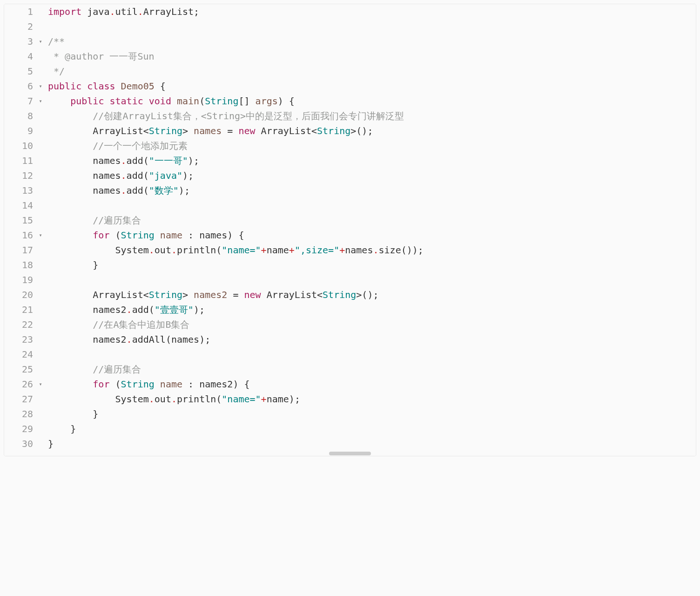 The height and width of the screenshot is (596, 700). I want to click on line-number: 12, so click(19, 176).